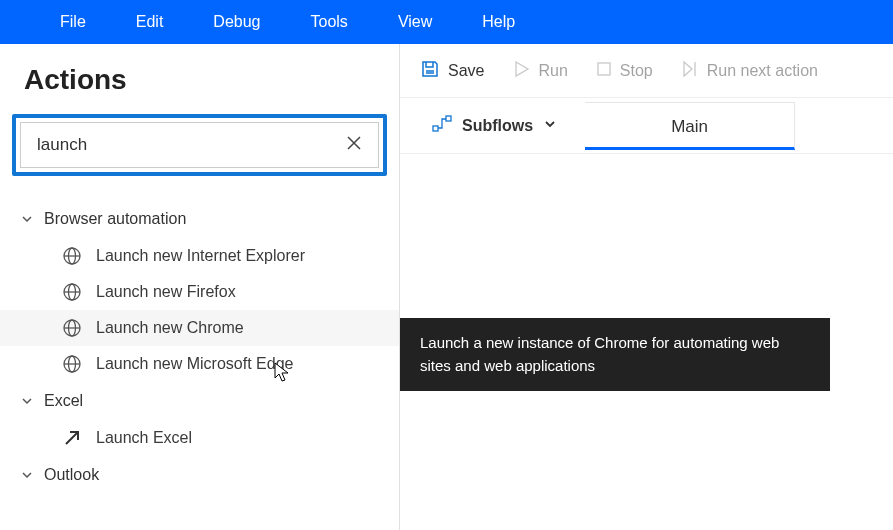  I want to click on stop-icon, so click(604, 71).